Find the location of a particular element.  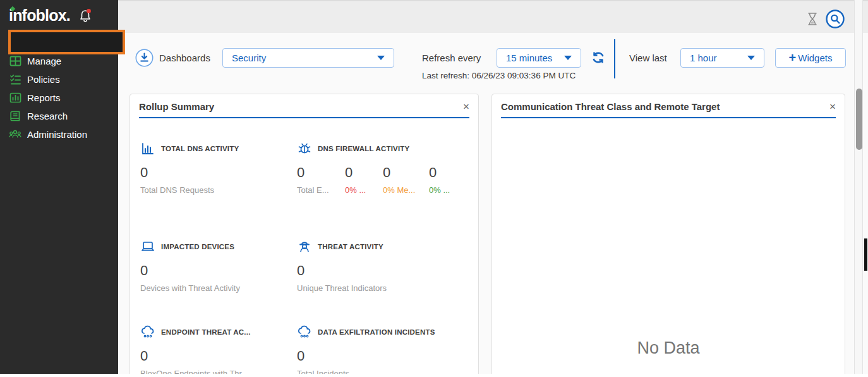

panel-title: Communication Threat Class and Remote Ta… is located at coordinates (610, 106).